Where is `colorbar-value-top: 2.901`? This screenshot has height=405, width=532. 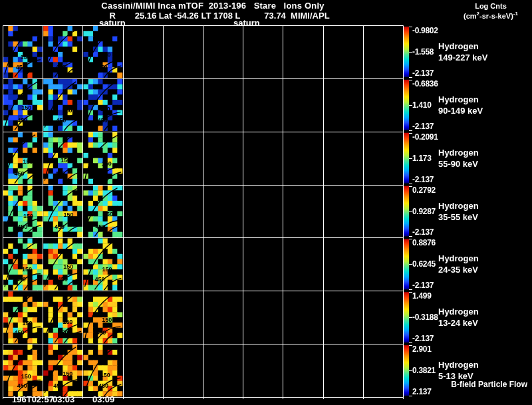
colorbar-value-top: 2.901 is located at coordinates (422, 349).